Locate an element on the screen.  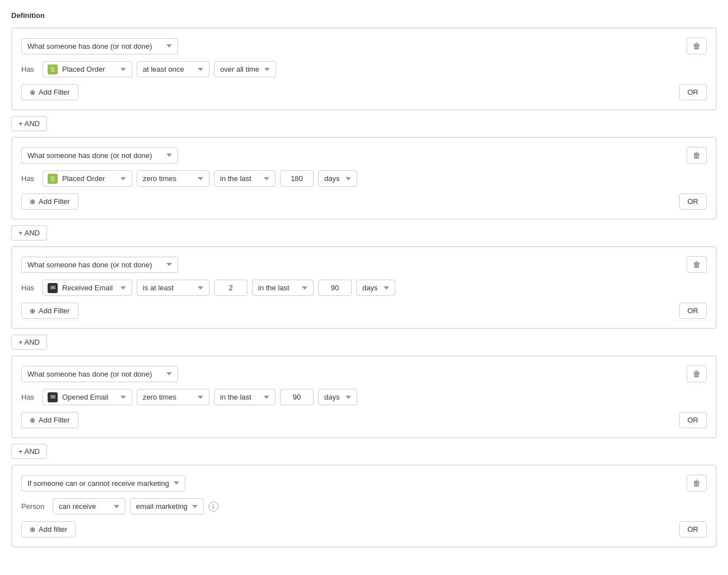
email-icon-4: ✉ is located at coordinates (53, 397).